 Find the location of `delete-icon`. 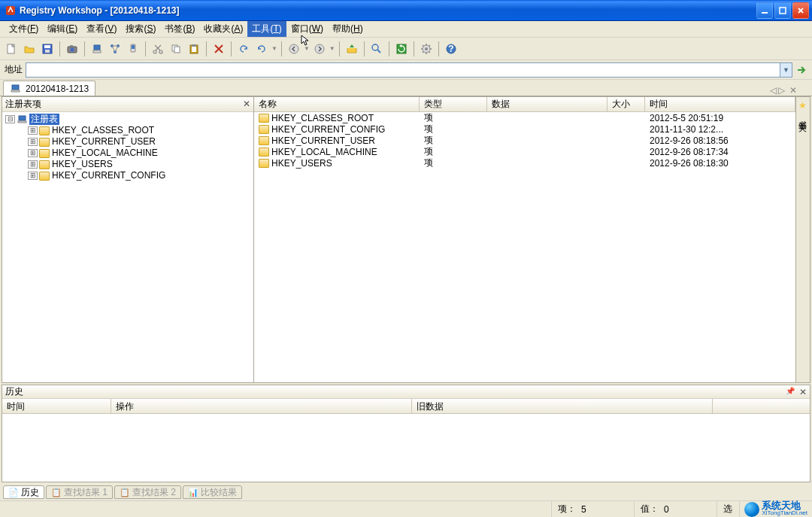

delete-icon is located at coordinates (219, 49).